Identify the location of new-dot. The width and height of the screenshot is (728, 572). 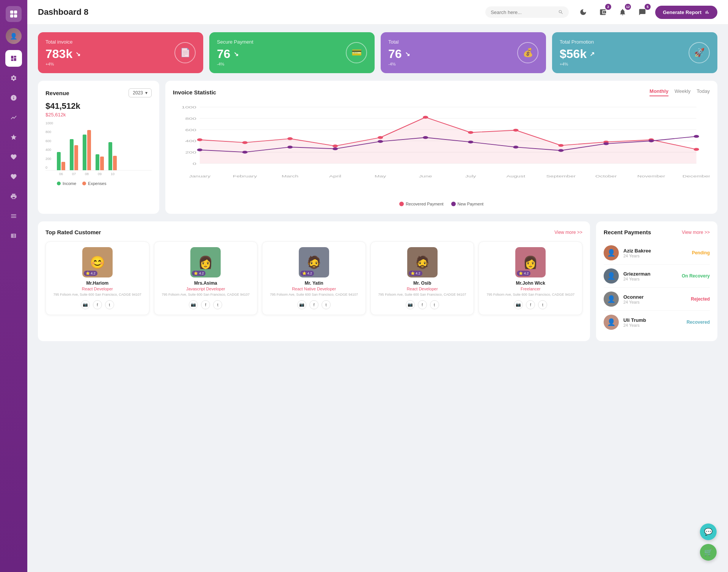
(453, 204).